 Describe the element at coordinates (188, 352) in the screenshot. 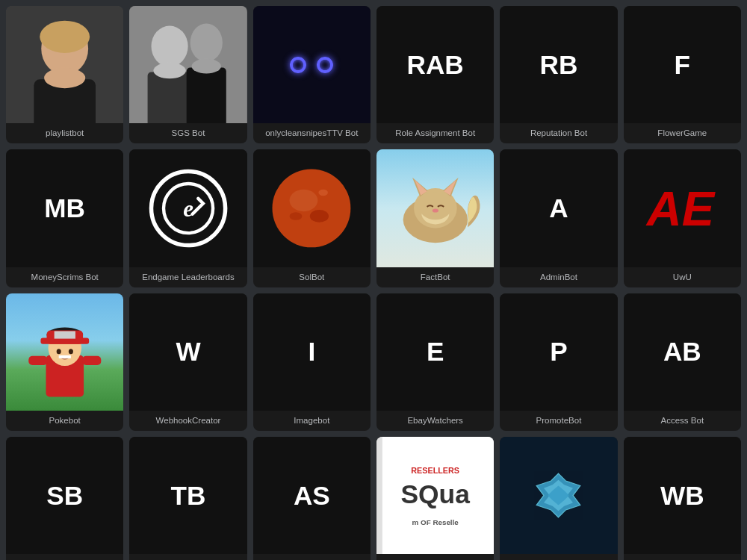

I see `bot-avatar-webhookcreator: W` at that location.